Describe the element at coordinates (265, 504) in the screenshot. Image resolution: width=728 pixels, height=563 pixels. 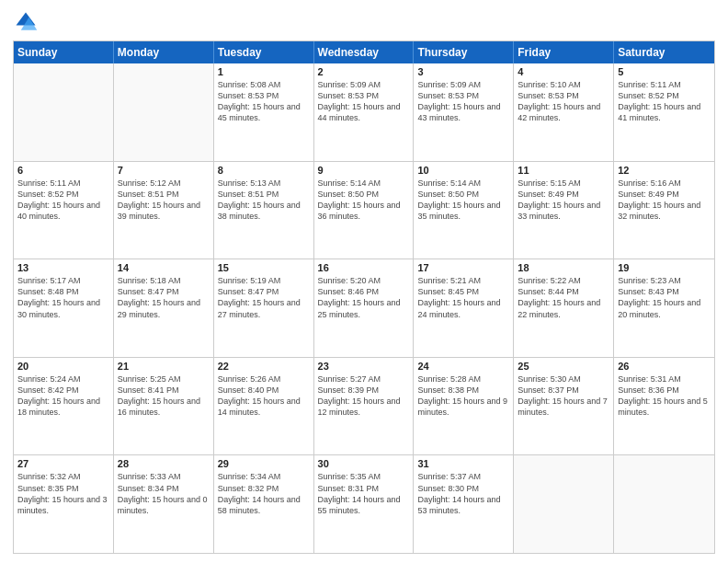
I see `day-cell-29: 29Sunrise: 5:34 AMSunset: 8:32 PMDayligh…` at that location.